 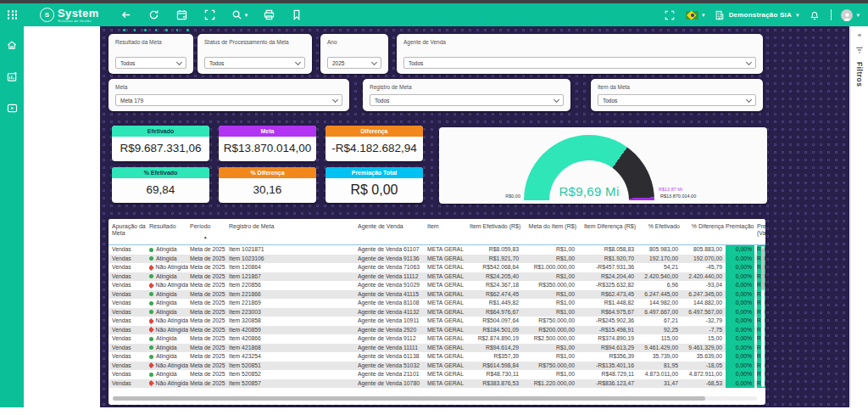 I want to click on column-header: Agente de Venda, so click(x=392, y=227).